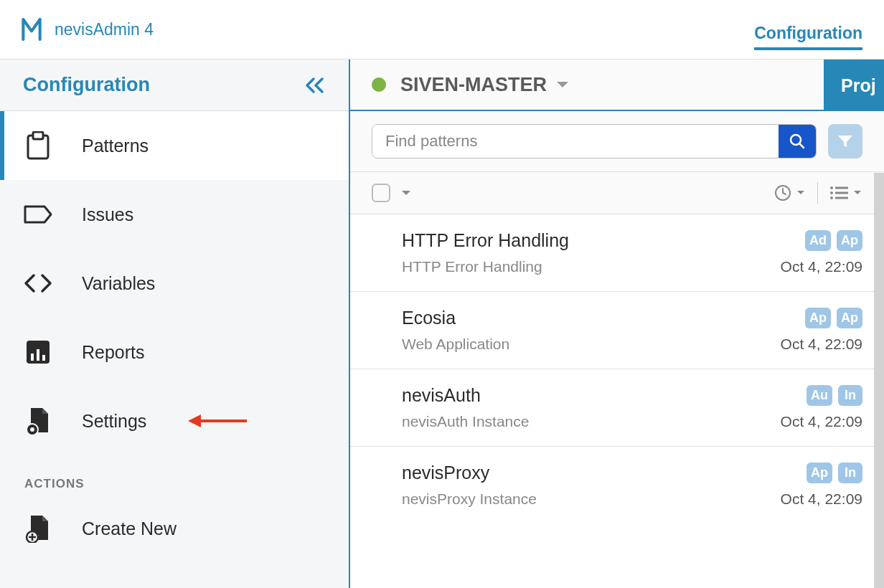 The width and height of the screenshot is (884, 588). What do you see at coordinates (879, 380) in the screenshot?
I see `scrollbar` at bounding box center [879, 380].